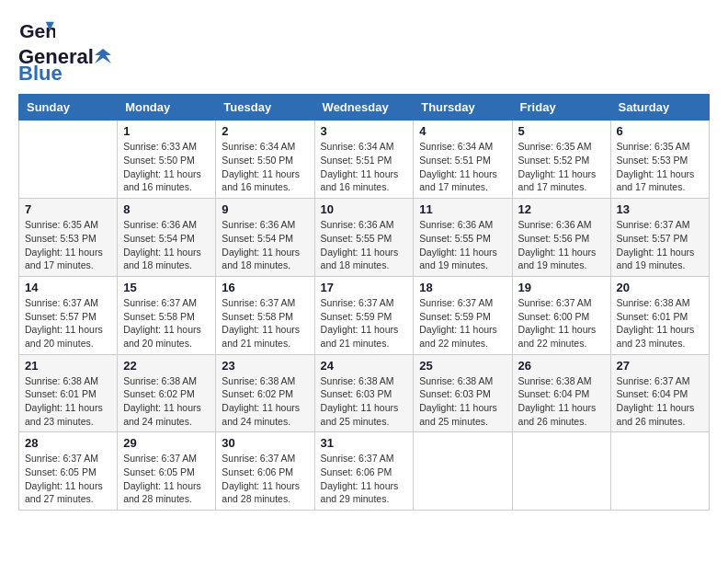 Image resolution: width=728 pixels, height=563 pixels. What do you see at coordinates (265, 287) in the screenshot?
I see `day-number: 16` at bounding box center [265, 287].